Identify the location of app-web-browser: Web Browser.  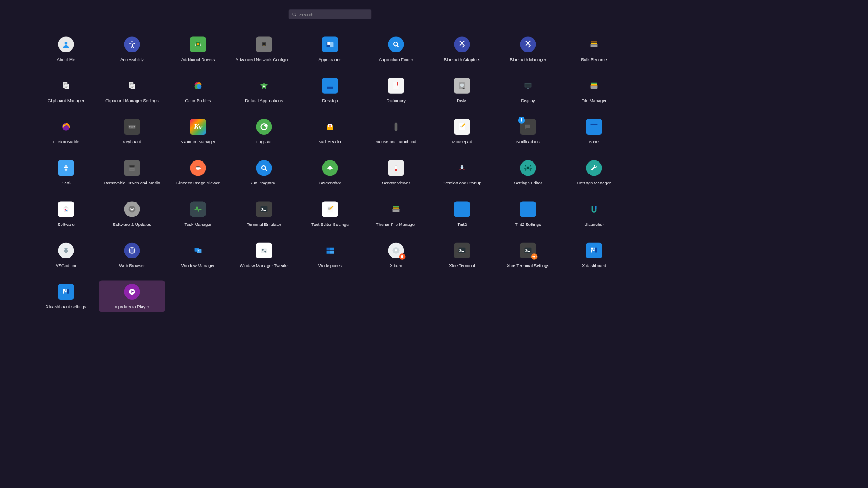
(132, 255).